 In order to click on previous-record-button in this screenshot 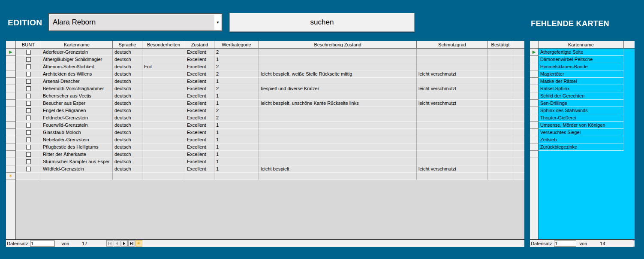, I will do `click(117, 243)`.